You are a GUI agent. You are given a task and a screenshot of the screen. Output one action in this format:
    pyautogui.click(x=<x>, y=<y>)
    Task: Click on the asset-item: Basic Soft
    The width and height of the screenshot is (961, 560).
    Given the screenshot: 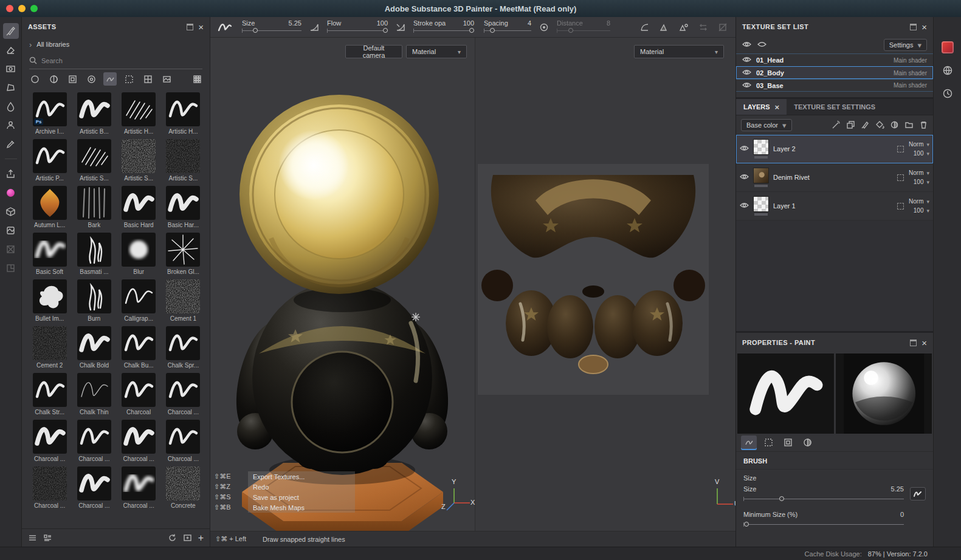 What is the action you would take?
    pyautogui.click(x=50, y=256)
    